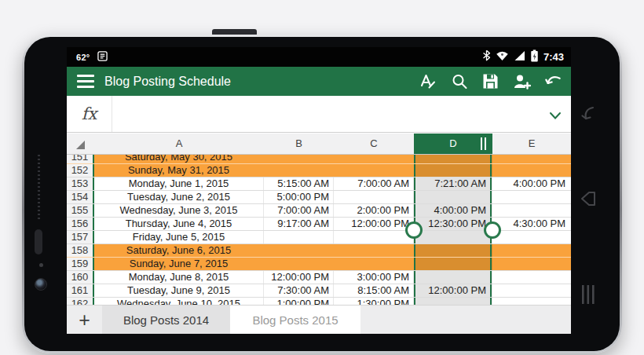  Describe the element at coordinates (453, 224) in the screenshot. I see `cell-D156: 12:30:00 PM` at that location.